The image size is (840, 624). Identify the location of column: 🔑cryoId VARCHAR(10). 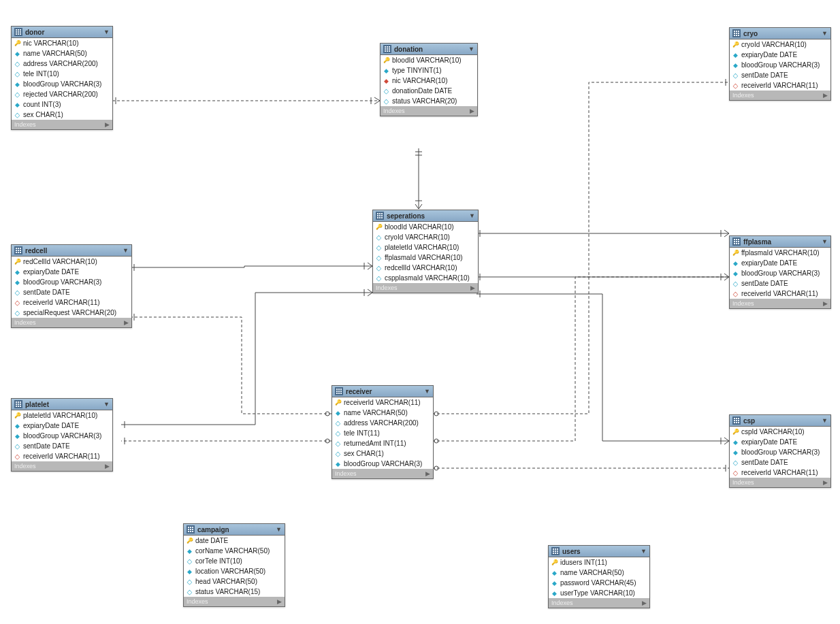
(780, 45).